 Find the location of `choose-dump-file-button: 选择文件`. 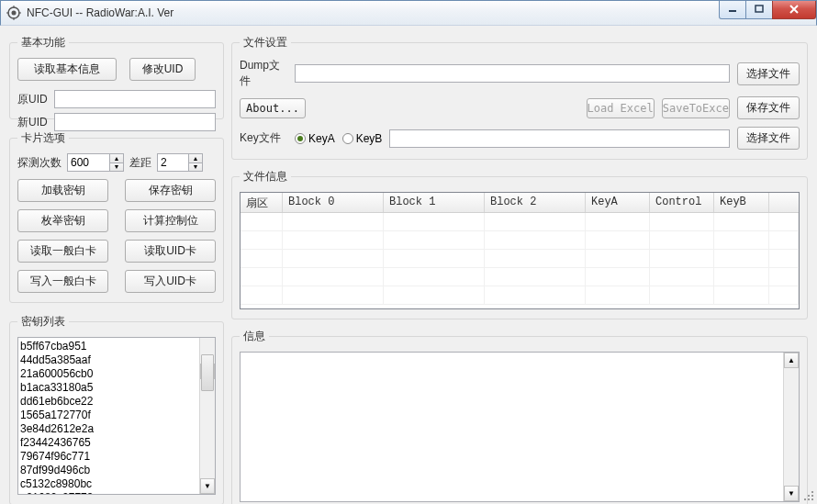

choose-dump-file-button: 选择文件 is located at coordinates (768, 73).